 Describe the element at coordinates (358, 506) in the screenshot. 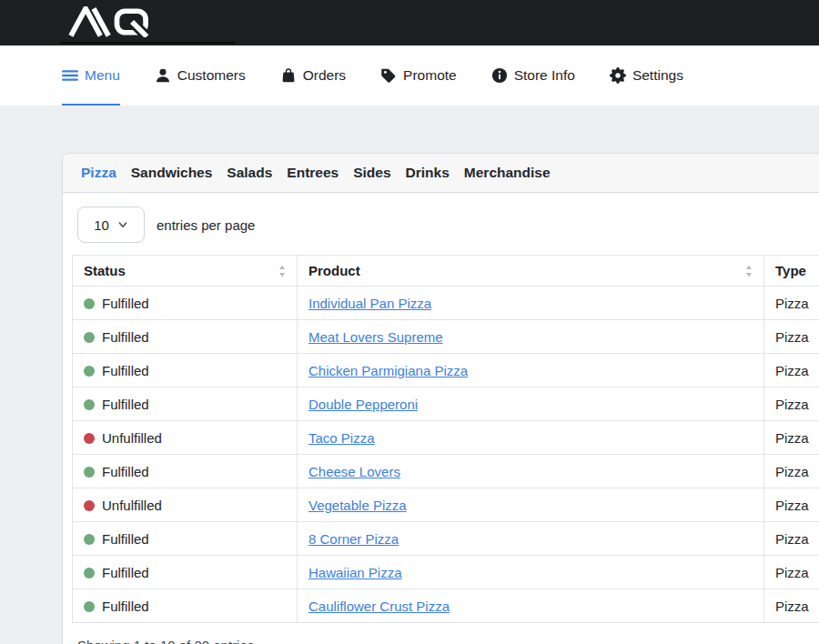

I see `product-link: Vegetable Pizza` at that location.